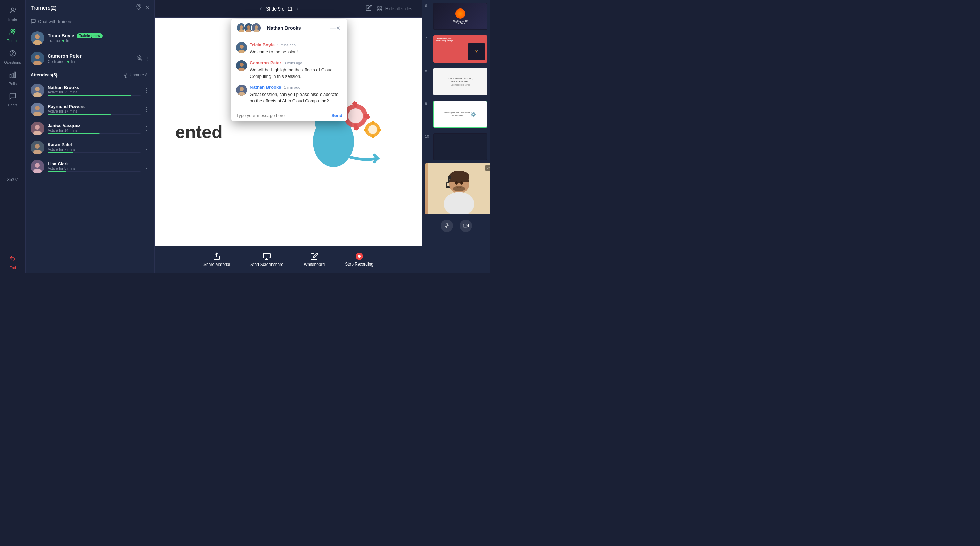  What do you see at coordinates (143, 8) in the screenshot?
I see `panel-header-actions: ✕` at bounding box center [143, 8].